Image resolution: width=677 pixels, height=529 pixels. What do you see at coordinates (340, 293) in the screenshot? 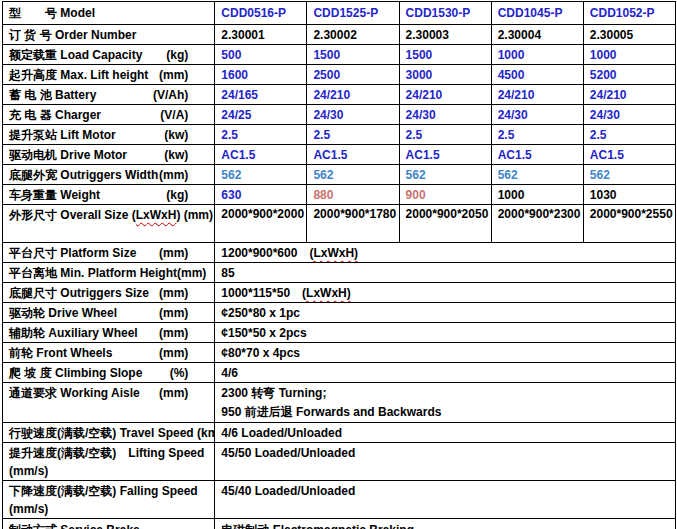
I see `table-row-outriggers-size: 底腿尺寸 Outriggers Size(mm) 1000*115*50 (Lx…` at bounding box center [340, 293].